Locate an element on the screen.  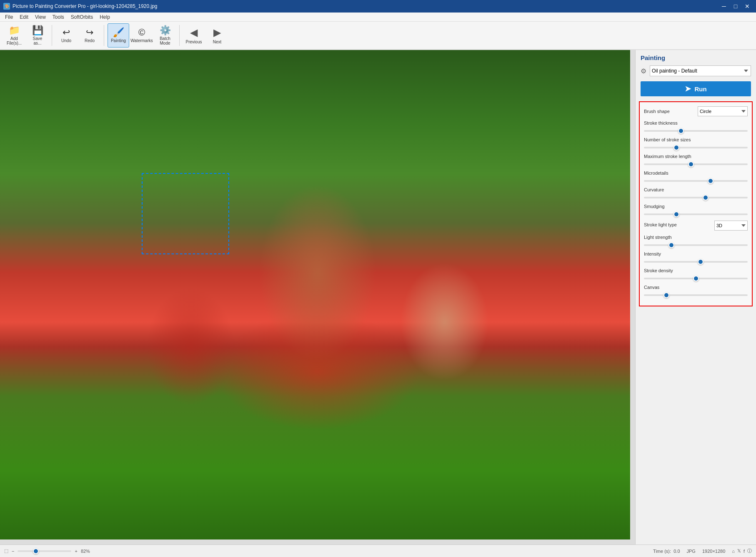
stroke-light-type-row: Stroke light type 3D 2D None is located at coordinates (696, 226).